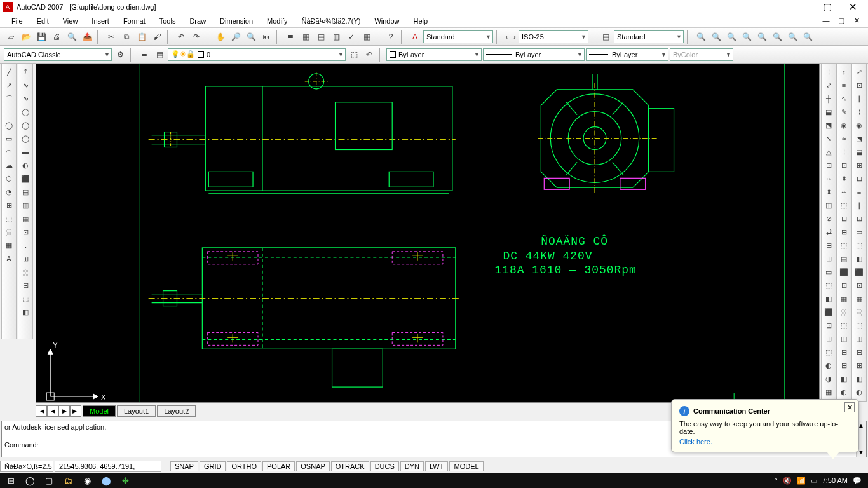 The image size is (868, 488). Describe the element at coordinates (829, 72) in the screenshot. I see `right1-btn-0: ⊹` at that location.